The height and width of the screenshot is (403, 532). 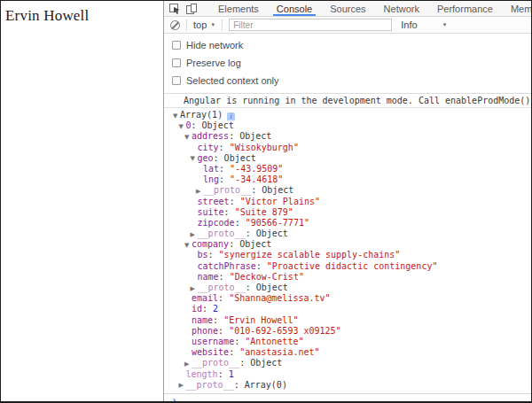 What do you see at coordinates (348, 148) in the screenshot?
I see `tree-line: city: "Wisokyburgh"` at bounding box center [348, 148].